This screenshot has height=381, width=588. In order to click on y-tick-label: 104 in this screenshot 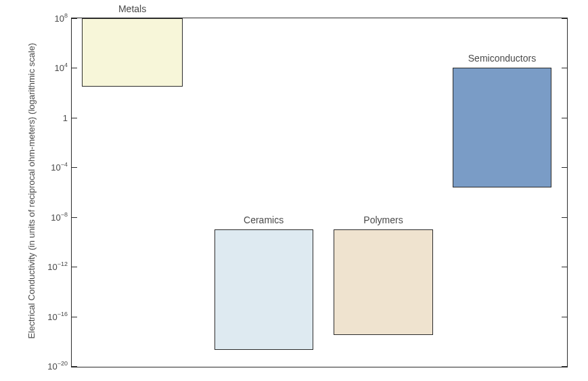, I will do `click(64, 68)`.